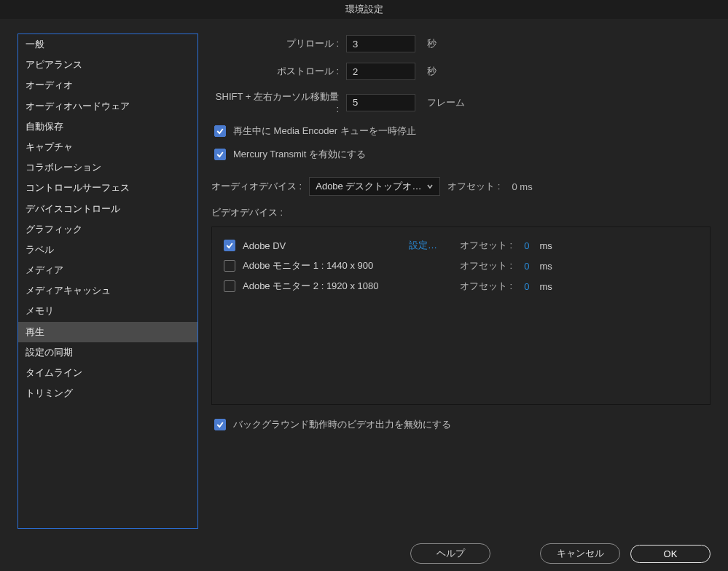 This screenshot has width=728, height=571. Describe the element at coordinates (364, 554) in the screenshot. I see `footer: ヘルプ キャンセル OK` at that location.